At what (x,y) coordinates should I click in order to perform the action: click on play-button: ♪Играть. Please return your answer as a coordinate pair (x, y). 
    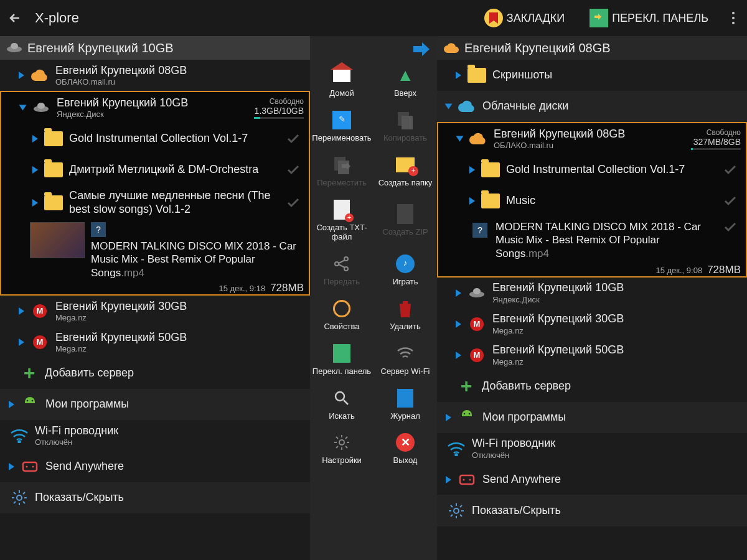
    Looking at the image, I should click on (405, 269).